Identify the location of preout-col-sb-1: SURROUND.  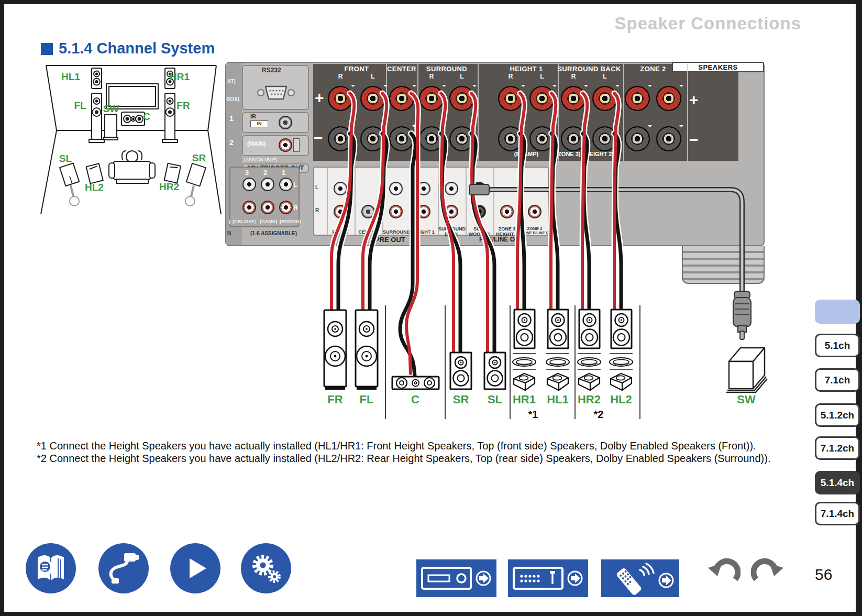
(451, 229).